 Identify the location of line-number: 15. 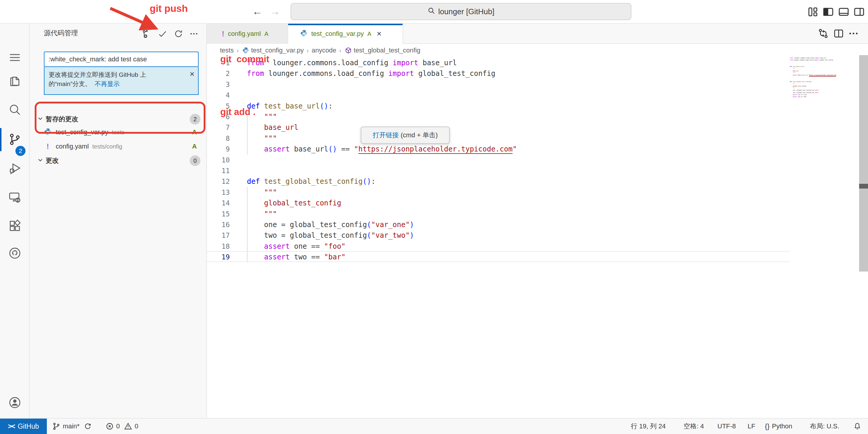
(218, 214).